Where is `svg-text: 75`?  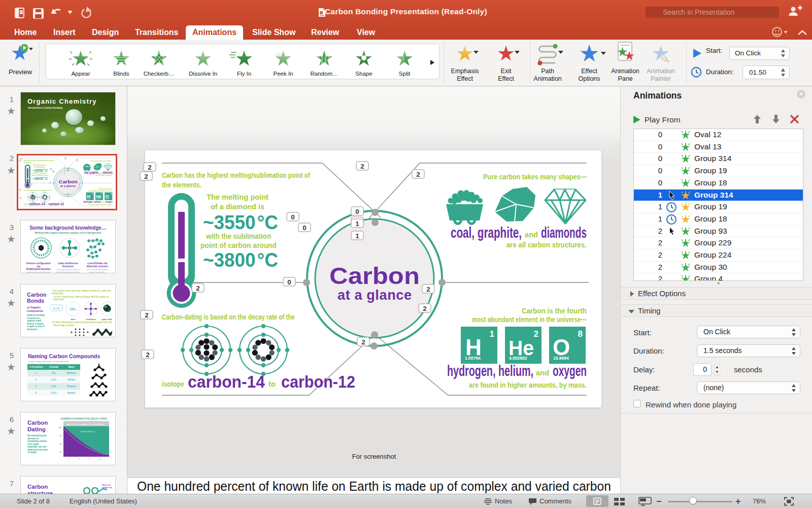
svg-text: 75 is located at coordinates (60, 436).